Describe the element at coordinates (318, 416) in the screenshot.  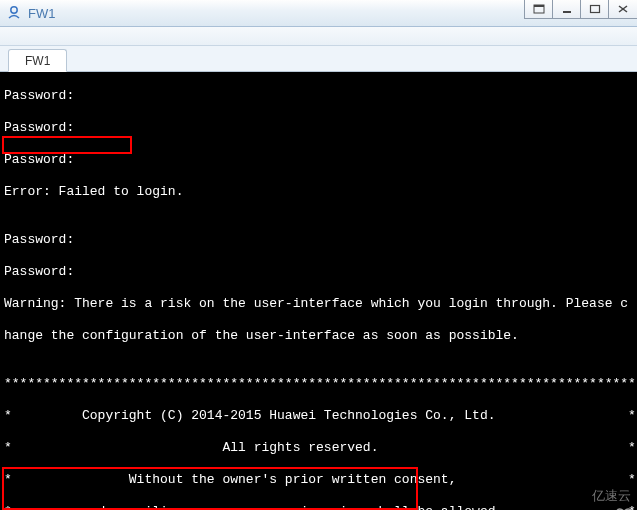
I see `terminal-line: * Copyright (C) 2014-2015 Huawei Technol…` at that location.